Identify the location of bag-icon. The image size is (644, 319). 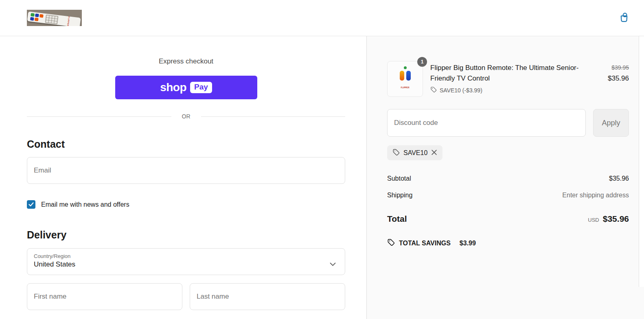
(624, 22).